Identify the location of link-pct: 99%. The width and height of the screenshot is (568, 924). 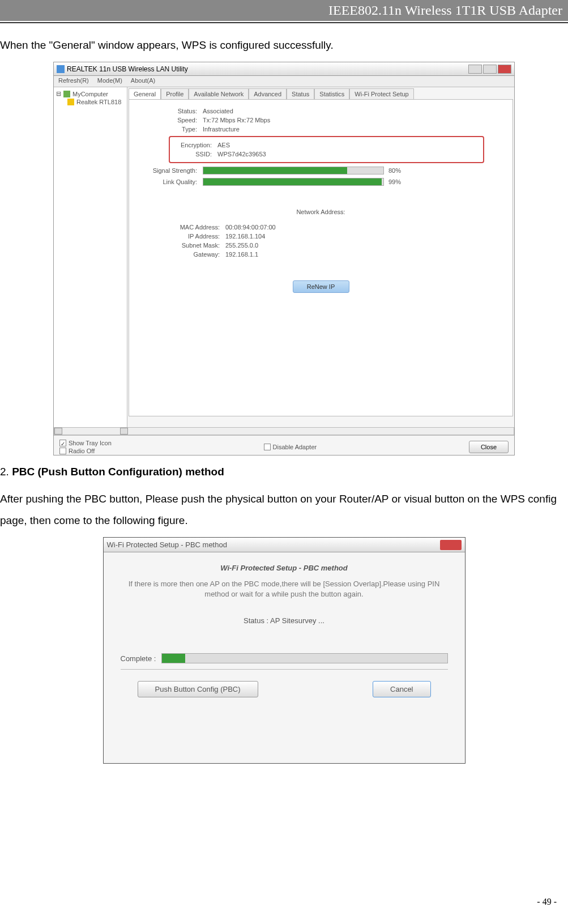
(395, 182).